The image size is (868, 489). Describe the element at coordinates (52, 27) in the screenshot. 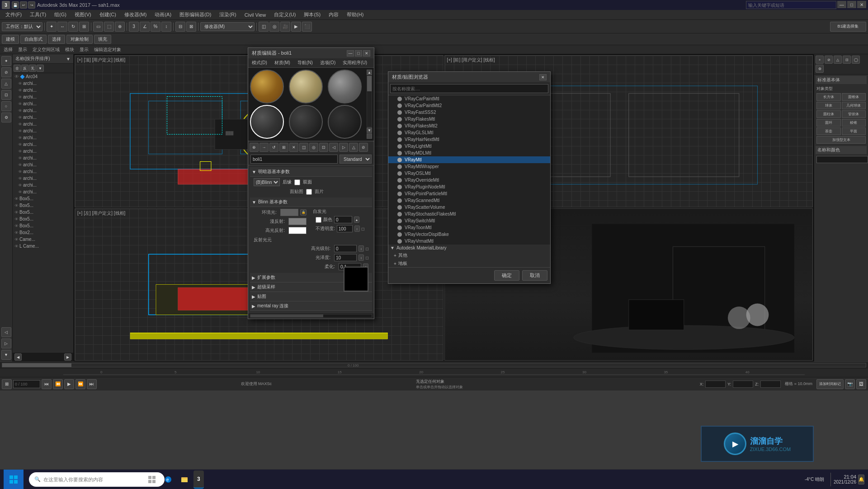

I see `tb-select: ✦` at that location.